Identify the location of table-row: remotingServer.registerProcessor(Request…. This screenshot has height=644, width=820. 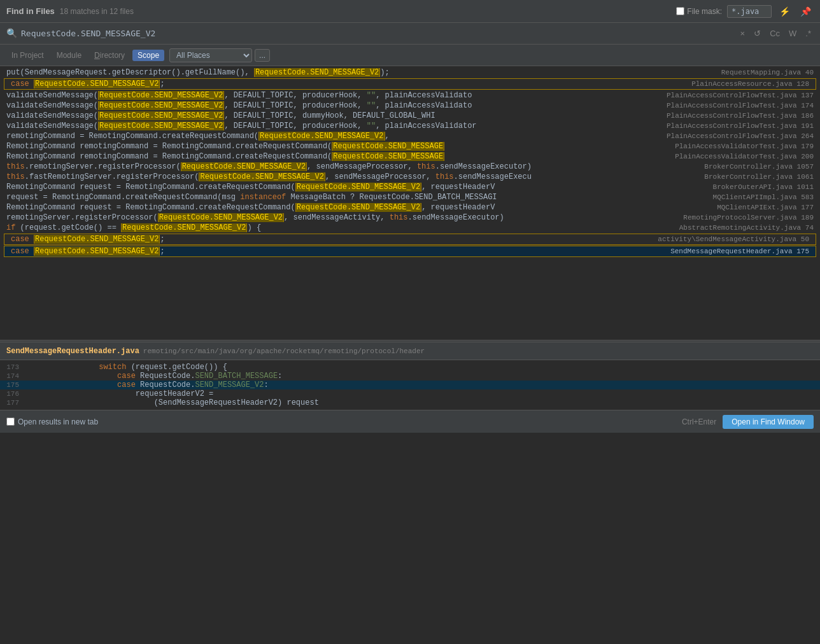
(410, 218).